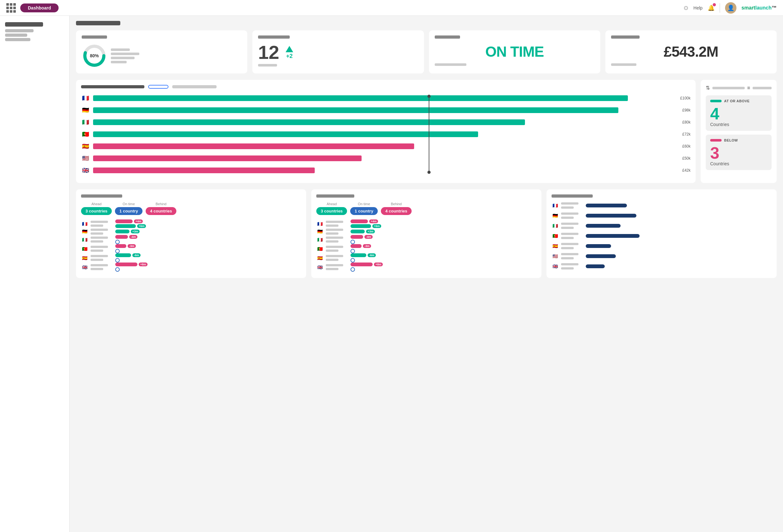  What do you see at coordinates (698, 8) in the screenshot?
I see `help-label: Help` at bounding box center [698, 8].